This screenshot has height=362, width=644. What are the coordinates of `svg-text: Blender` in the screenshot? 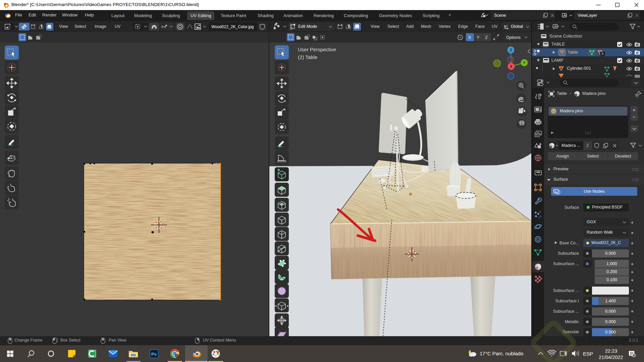 It's located at (605, 341).